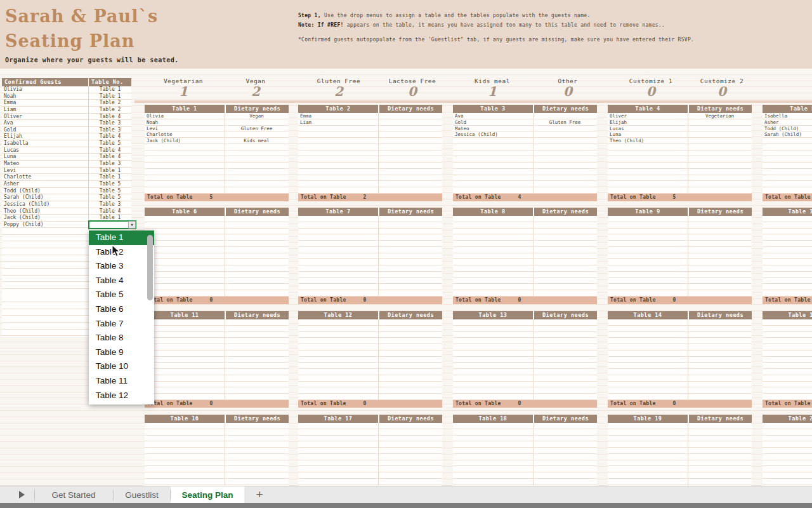 The height and width of the screenshot is (508, 812). I want to click on table-guest-name-cell: Emma, so click(339, 116).